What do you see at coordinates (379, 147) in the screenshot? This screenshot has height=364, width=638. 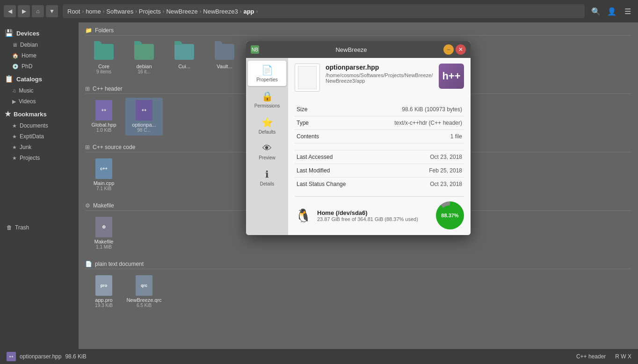 I see `properties-table: Size 98.6 KiB (100973 bytes) Type text/x…` at bounding box center [379, 147].